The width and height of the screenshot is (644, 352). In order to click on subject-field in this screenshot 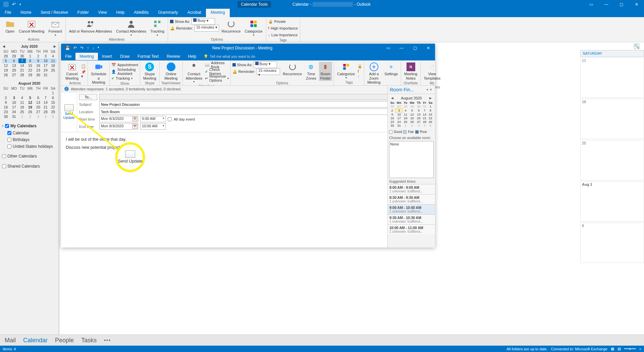, I will do `click(266, 104)`.